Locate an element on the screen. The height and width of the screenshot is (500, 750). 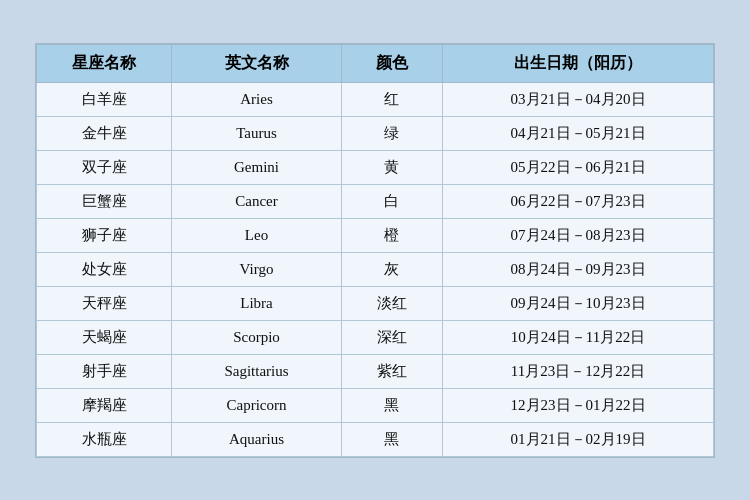
cell-color: 绿 is located at coordinates (392, 133).